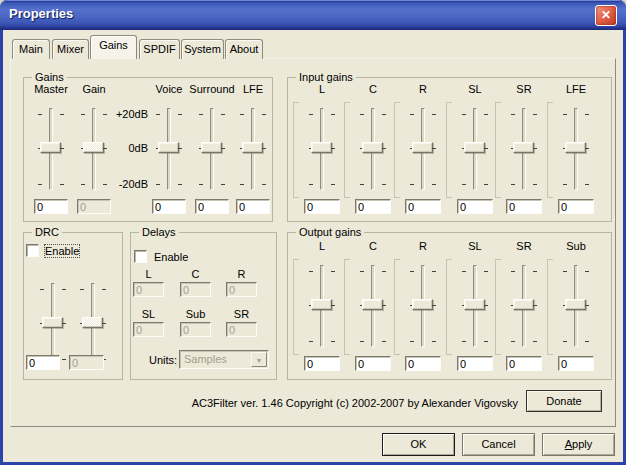  Describe the element at coordinates (475, 149) in the screenshot. I see `input-sl-slider` at that location.